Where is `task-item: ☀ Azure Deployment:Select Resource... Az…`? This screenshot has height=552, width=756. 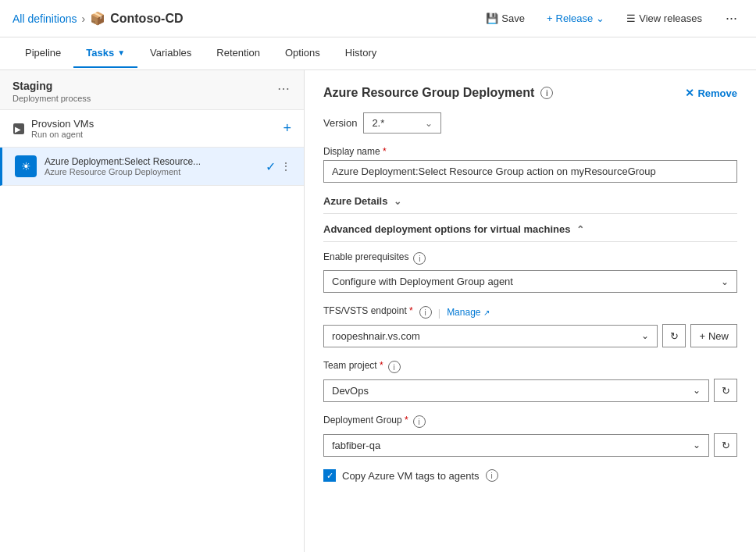 task-item: ☀ Azure Deployment:Select Resource... Az… is located at coordinates (152, 167).